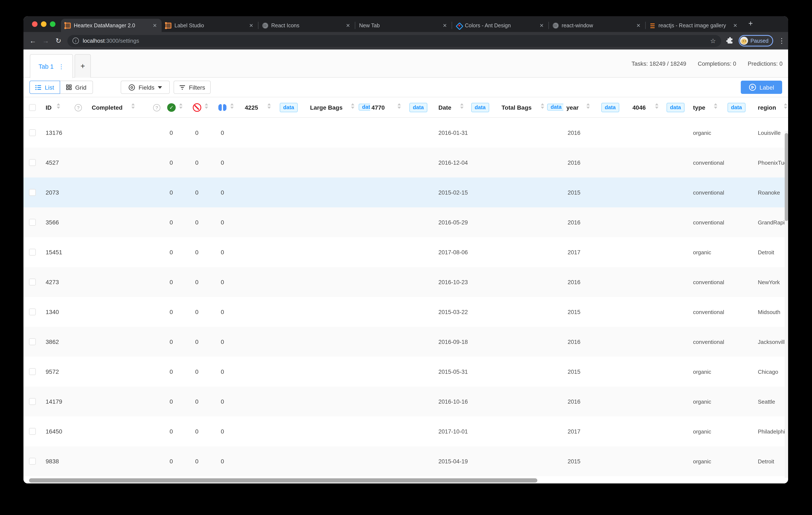 This screenshot has width=812, height=515. Describe the element at coordinates (83, 66) in the screenshot. I see `add-view-tab-button: +` at that location.